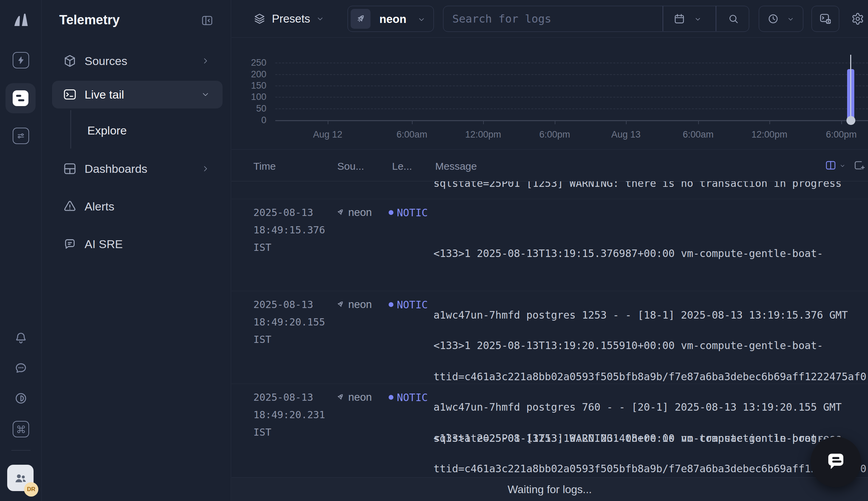 This screenshot has height=501, width=868. What do you see at coordinates (21, 60) in the screenshot?
I see `lightning-icon` at bounding box center [21, 60].